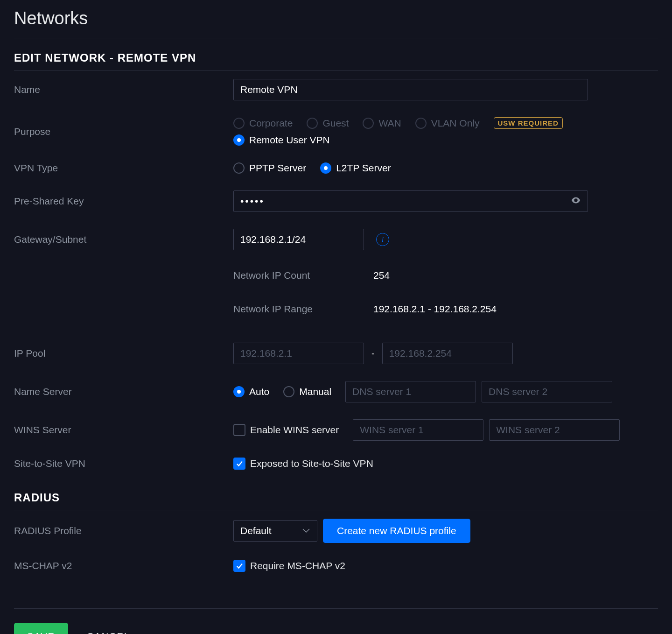 This screenshot has width=672, height=634. Describe the element at coordinates (303, 464) in the screenshot. I see `s2s-expose-checkbox: Exposed to Site-to-Site VPN` at that location.